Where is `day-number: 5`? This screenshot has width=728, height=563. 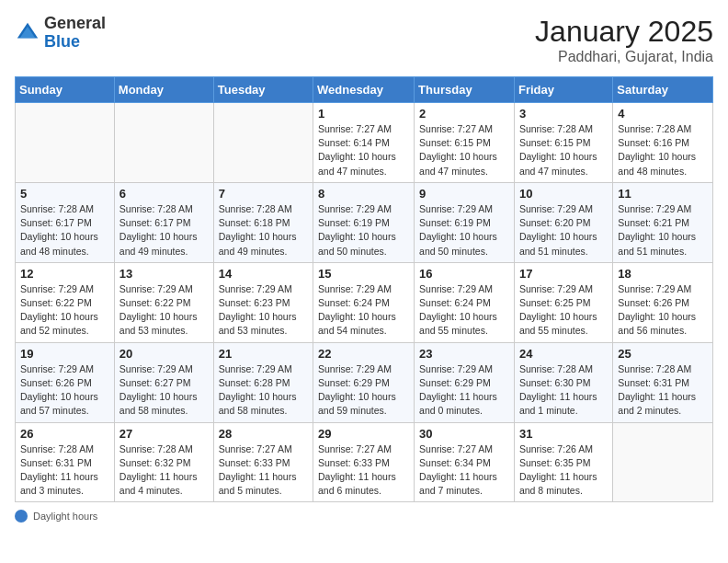 day-number: 5 is located at coordinates (64, 193).